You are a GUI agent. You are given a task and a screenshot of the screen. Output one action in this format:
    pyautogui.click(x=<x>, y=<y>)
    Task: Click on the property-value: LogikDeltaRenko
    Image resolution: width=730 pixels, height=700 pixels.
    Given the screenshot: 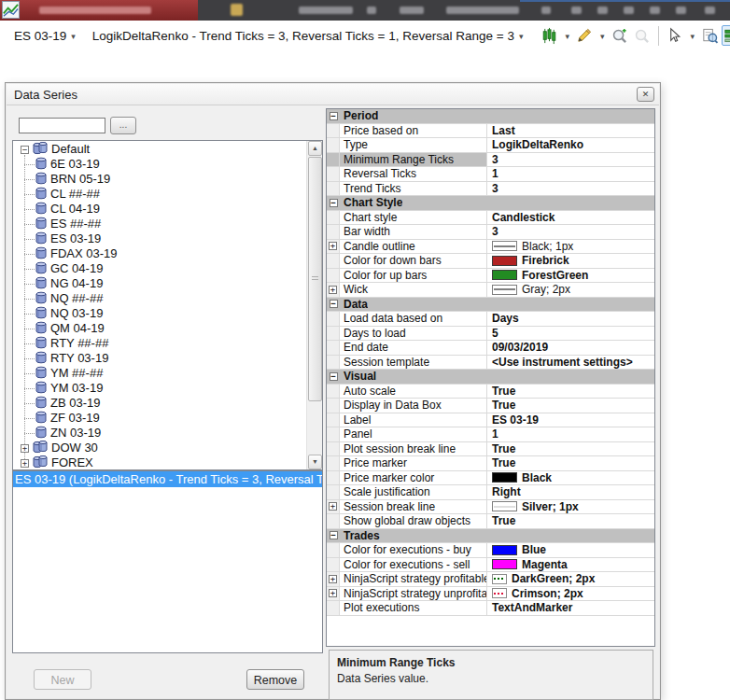 What is the action you would take?
    pyautogui.click(x=571, y=146)
    